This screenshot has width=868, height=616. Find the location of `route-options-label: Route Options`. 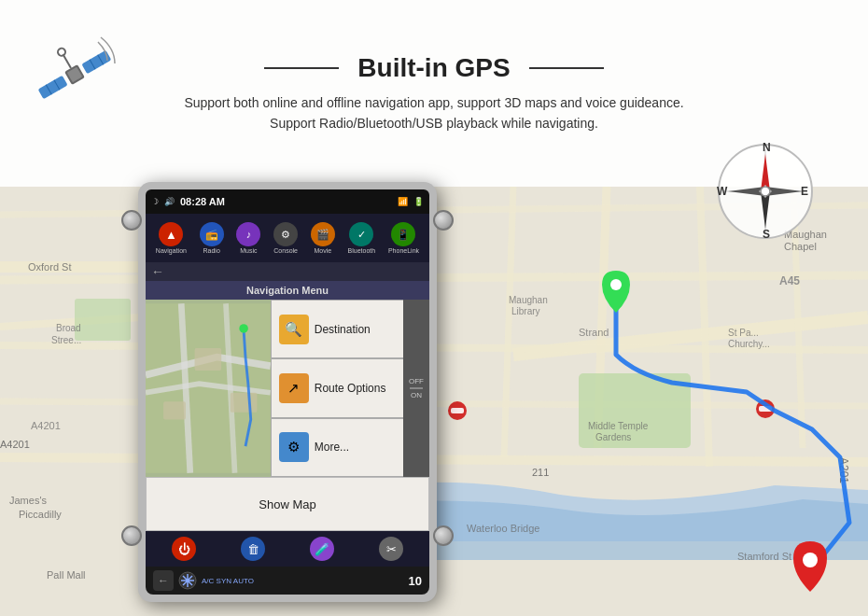

route-options-label: Route Options is located at coordinates (351, 388).